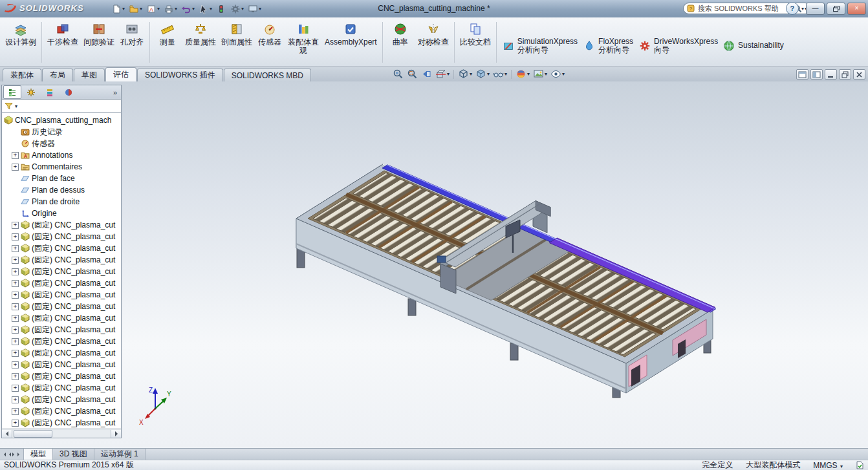 Image resolution: width=868 pixels, height=470 pixels. Describe the element at coordinates (268, 75) in the screenshot. I see `tab-solidworks-mbd: SOLIDWORKS MBD` at that location.